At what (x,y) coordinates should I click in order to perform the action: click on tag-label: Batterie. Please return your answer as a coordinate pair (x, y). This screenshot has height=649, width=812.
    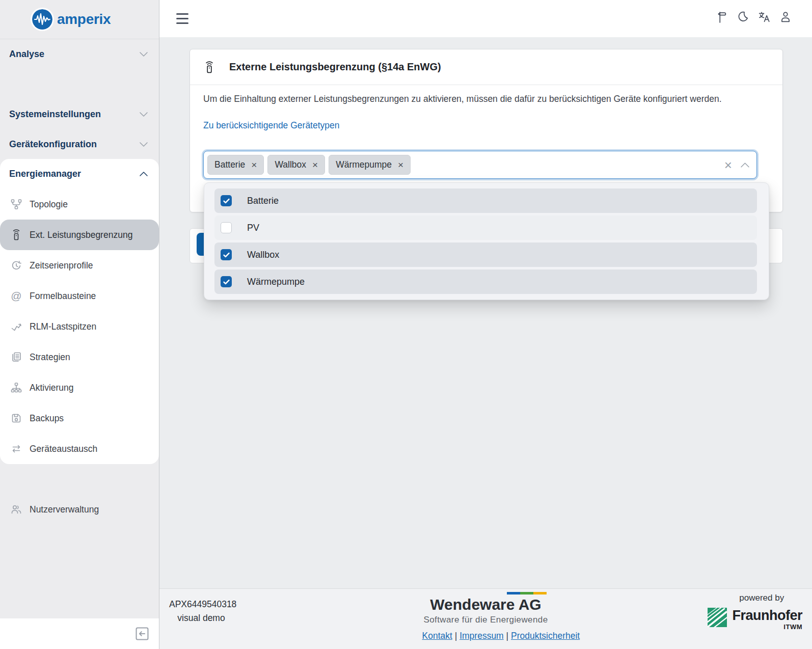
    Looking at the image, I should click on (230, 165).